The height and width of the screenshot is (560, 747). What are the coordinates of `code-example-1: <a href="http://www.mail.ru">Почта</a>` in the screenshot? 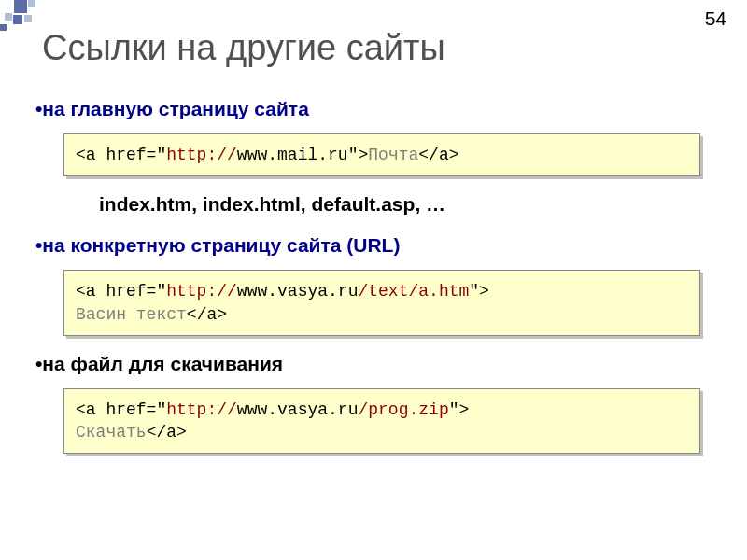 It's located at (382, 155).